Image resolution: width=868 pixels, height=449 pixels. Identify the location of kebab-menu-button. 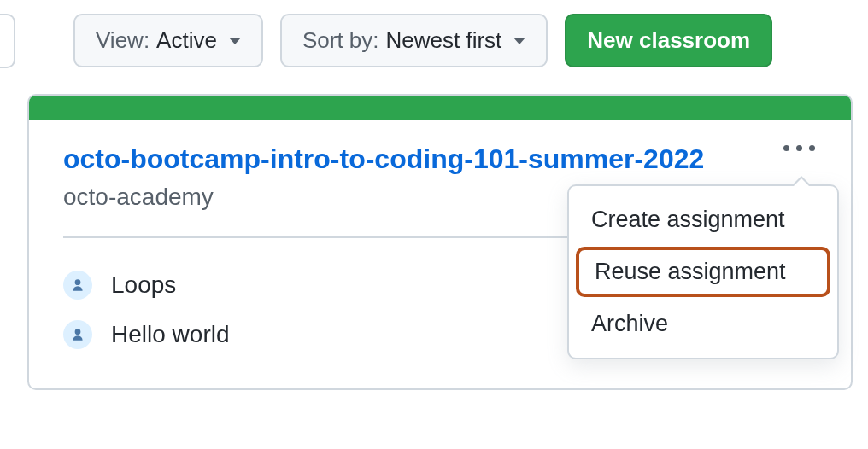
(800, 149).